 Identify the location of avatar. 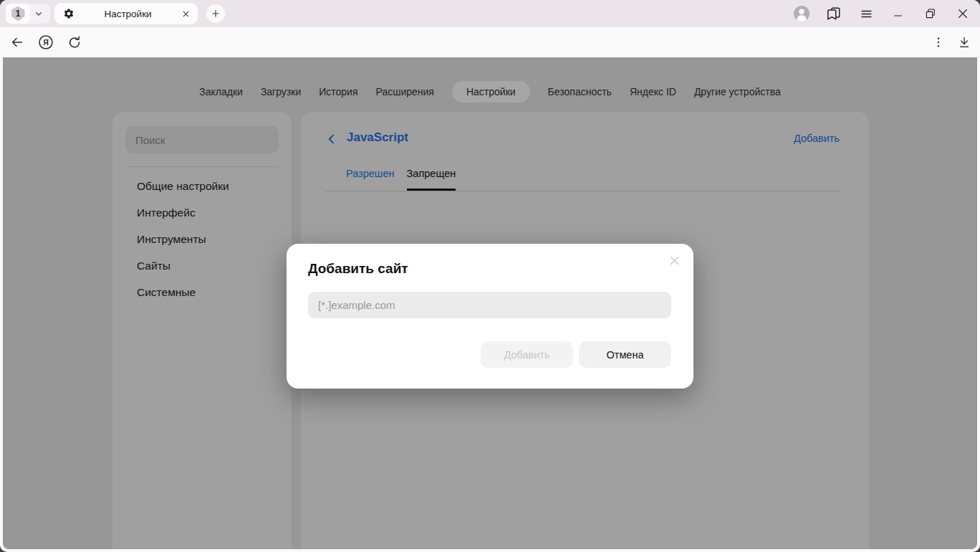
(802, 14).